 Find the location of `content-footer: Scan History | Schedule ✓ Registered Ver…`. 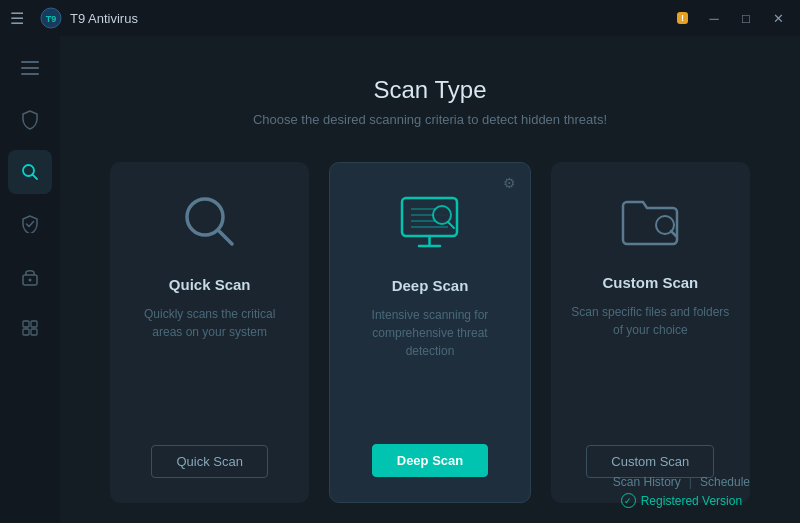

content-footer: Scan History | Schedule ✓ Registered Ver… is located at coordinates (682, 492).